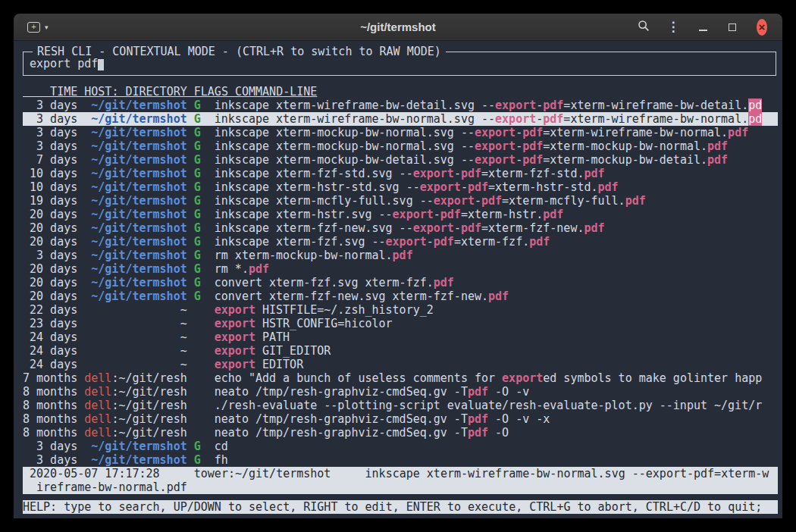 The width and height of the screenshot is (796, 532). What do you see at coordinates (33, 27) in the screenshot?
I see `new-tab-icon: +` at bounding box center [33, 27].